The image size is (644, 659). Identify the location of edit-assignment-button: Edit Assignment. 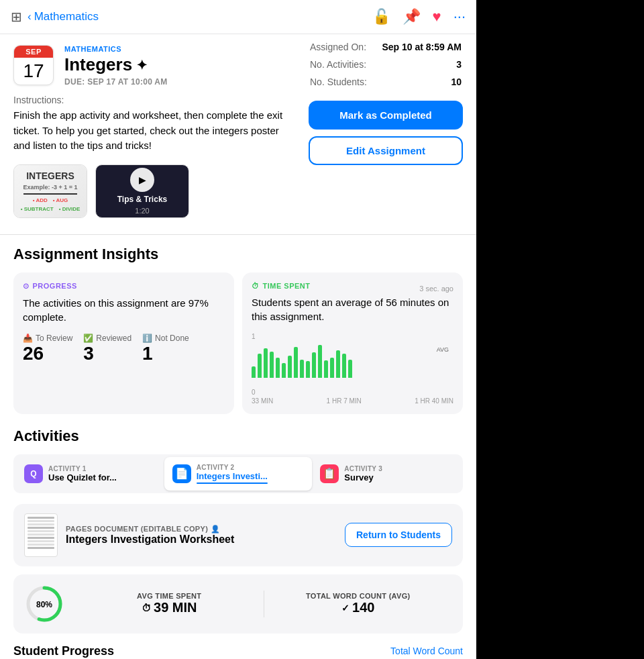
(386, 150).